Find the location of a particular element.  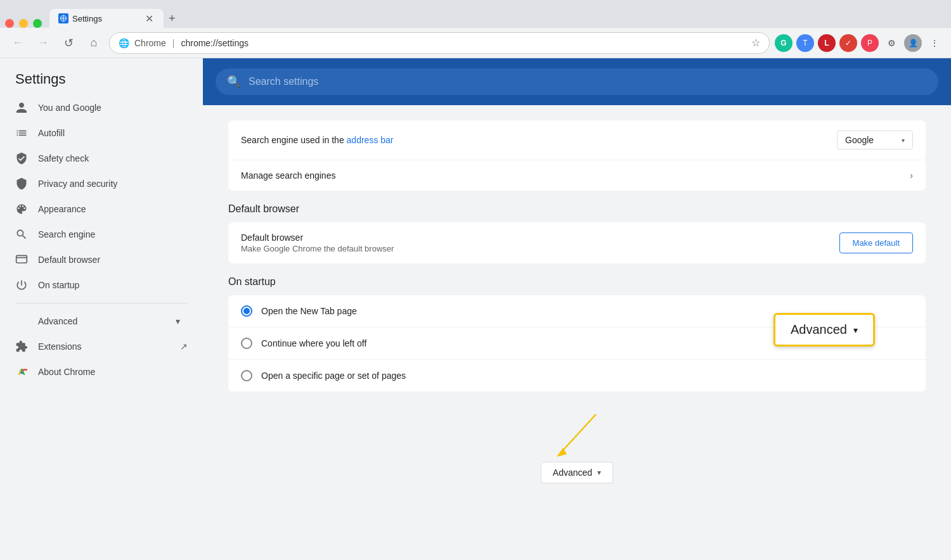

default-browser-title: Default browser is located at coordinates (540, 238).